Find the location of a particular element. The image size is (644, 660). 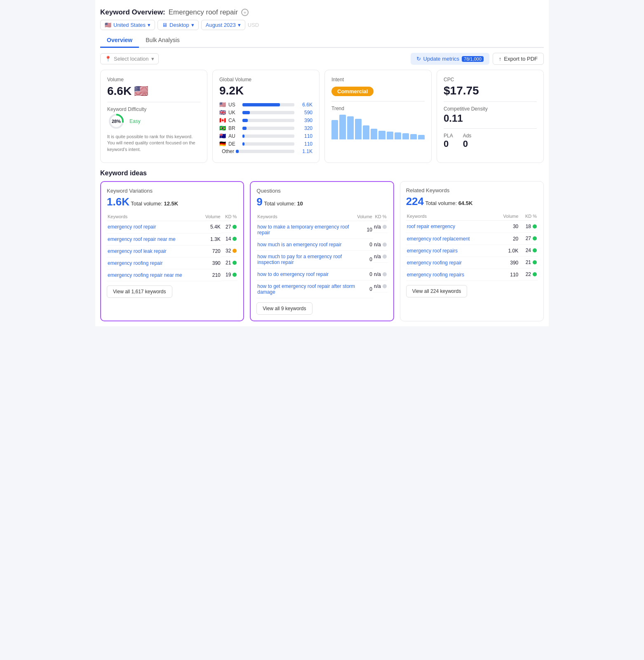

country-selector: 🇺🇸 United States ▾ is located at coordinates (128, 25).